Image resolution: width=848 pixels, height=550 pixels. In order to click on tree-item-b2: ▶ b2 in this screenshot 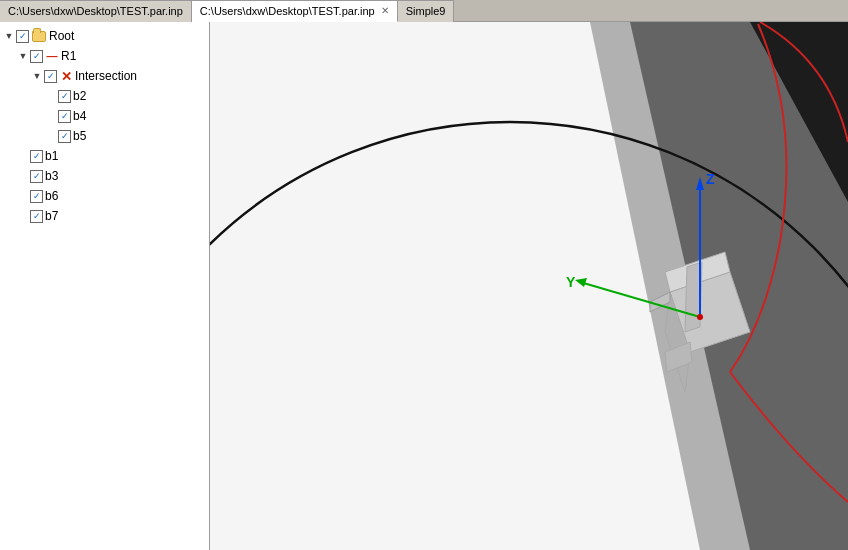, I will do `click(104, 96)`.